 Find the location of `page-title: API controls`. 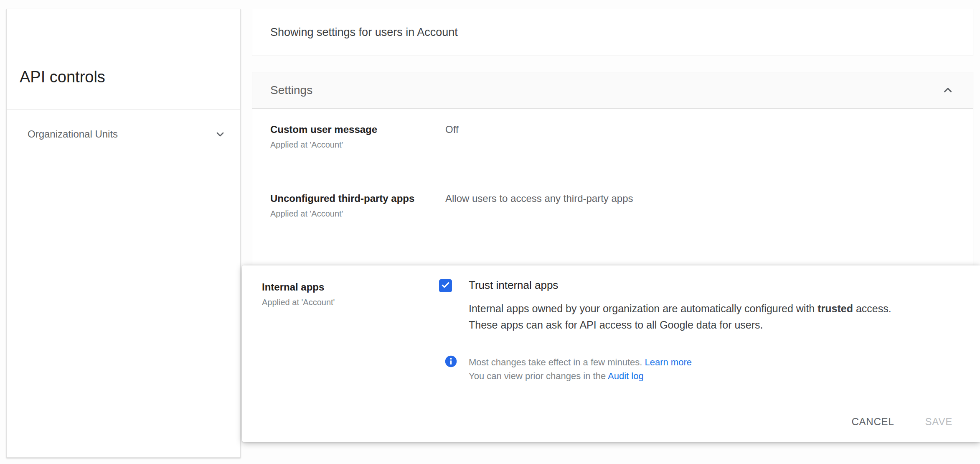

page-title: API controls is located at coordinates (63, 77).